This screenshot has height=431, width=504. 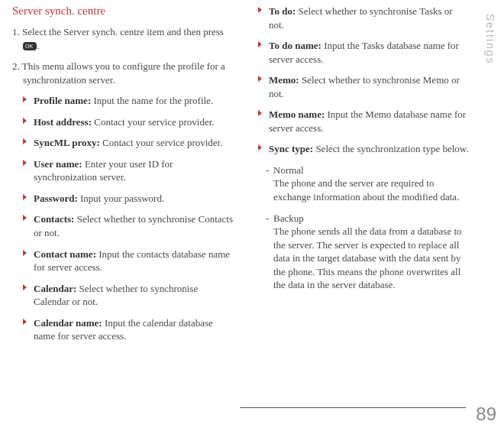 I want to click on sub-item-title: Normal, so click(x=289, y=170).